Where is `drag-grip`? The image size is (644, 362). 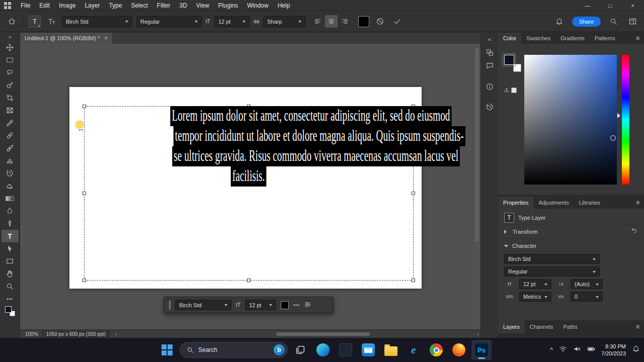
drag-grip is located at coordinates (170, 305).